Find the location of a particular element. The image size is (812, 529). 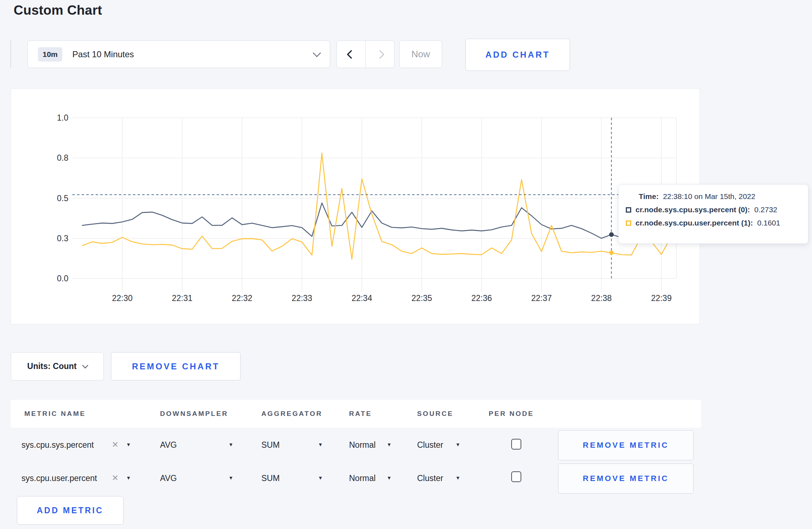

x-tick-label: 22:39 is located at coordinates (661, 298).